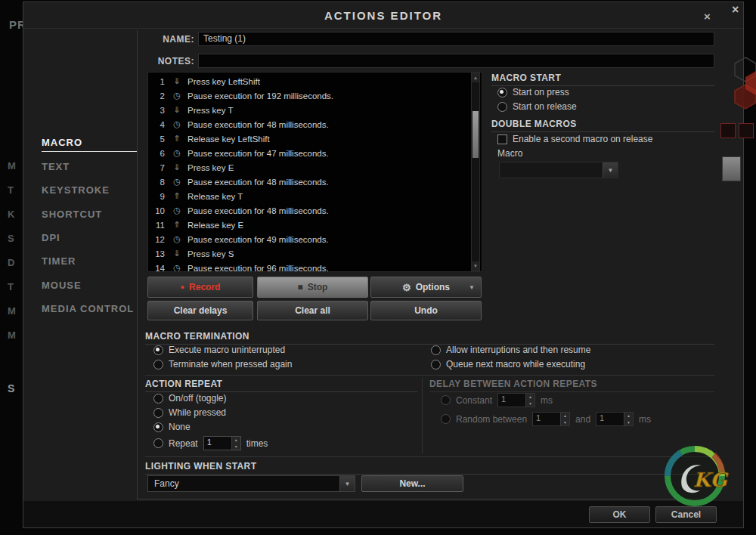  I want to click on radio-execute-uninterrupted: Execute macro uninterrupted, so click(219, 350).